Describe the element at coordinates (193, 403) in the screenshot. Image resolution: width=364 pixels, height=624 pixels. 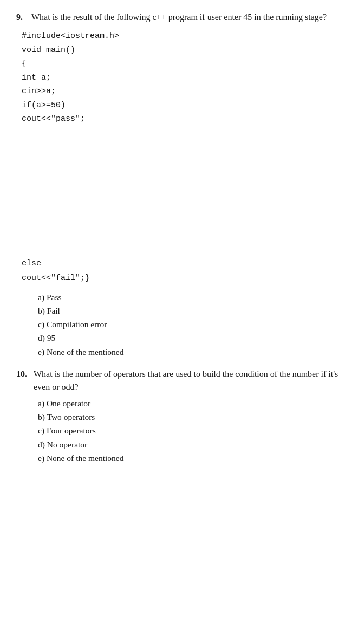
I see `q10-option-a: a) One operator` at that location.